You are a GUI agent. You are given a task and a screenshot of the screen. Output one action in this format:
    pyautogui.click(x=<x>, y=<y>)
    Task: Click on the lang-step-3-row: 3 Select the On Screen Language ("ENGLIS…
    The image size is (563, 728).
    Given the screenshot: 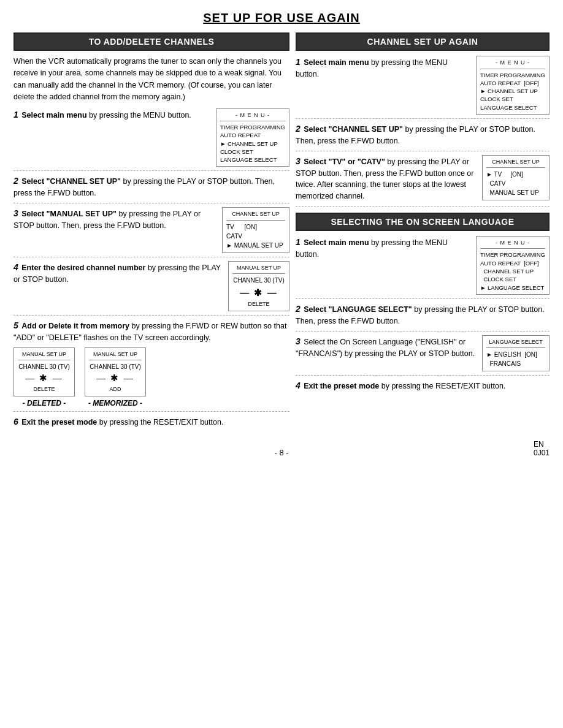 What is the action you would take?
    pyautogui.click(x=423, y=355)
    